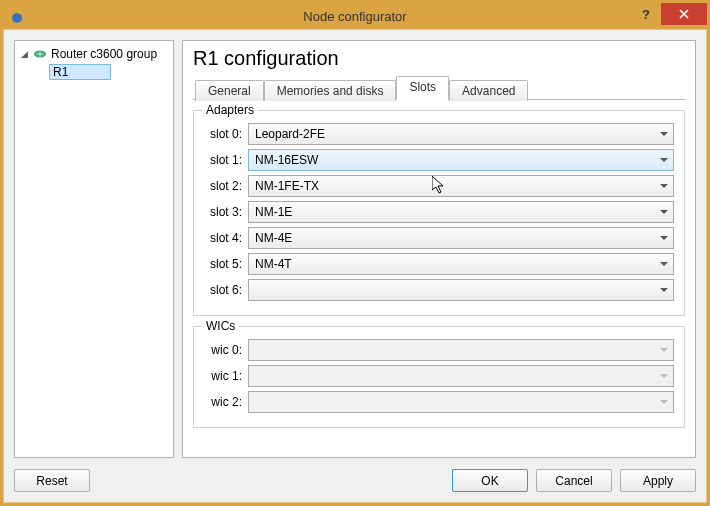 The height and width of the screenshot is (506, 710). Describe the element at coordinates (226, 290) in the screenshot. I see `slot6-label: slot 6:` at that location.